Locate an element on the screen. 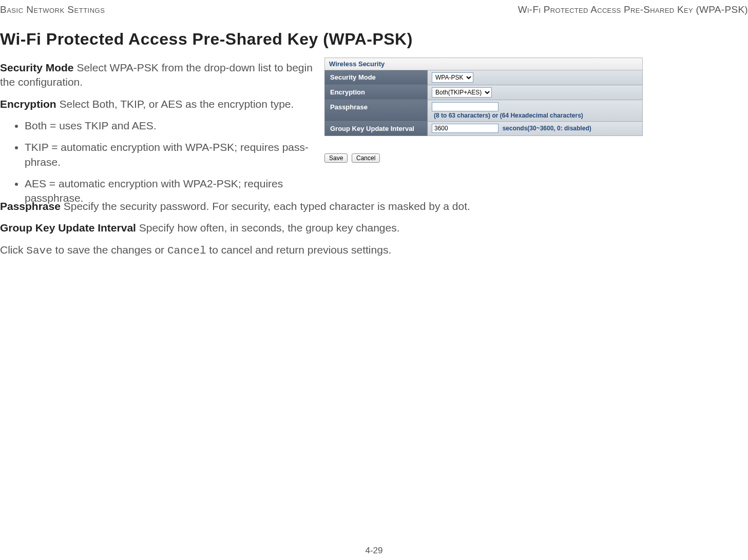 This screenshot has width=748, height=560. security-mode-select: WPA-PSK is located at coordinates (453, 78).